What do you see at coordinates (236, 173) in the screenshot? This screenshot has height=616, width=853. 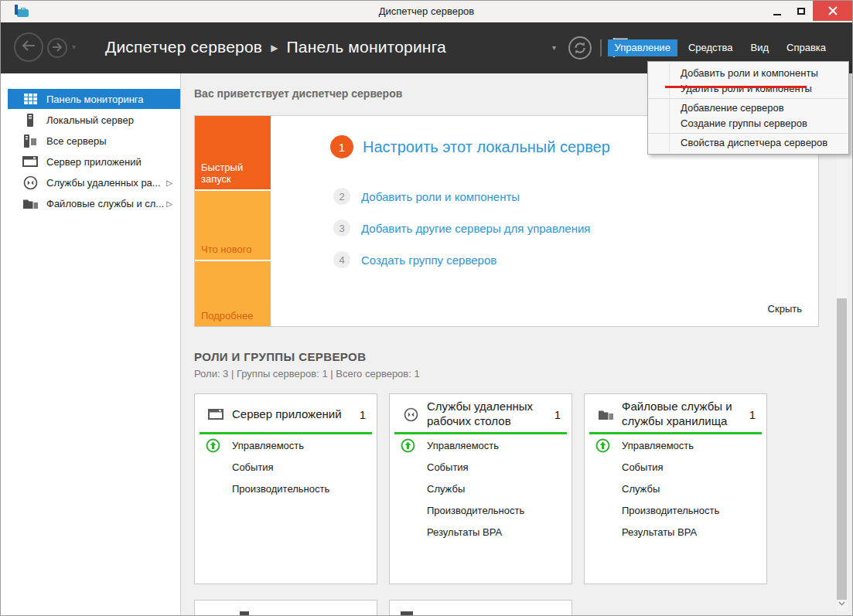 I see `welcome-tile-label: Быстрый запуск` at bounding box center [236, 173].